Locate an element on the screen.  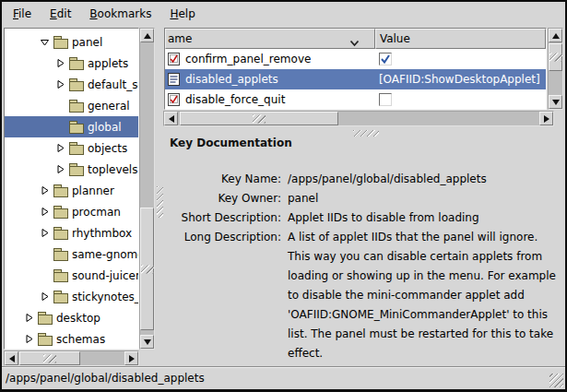
tree-item-label: sound-juicer is located at coordinates (105, 276).